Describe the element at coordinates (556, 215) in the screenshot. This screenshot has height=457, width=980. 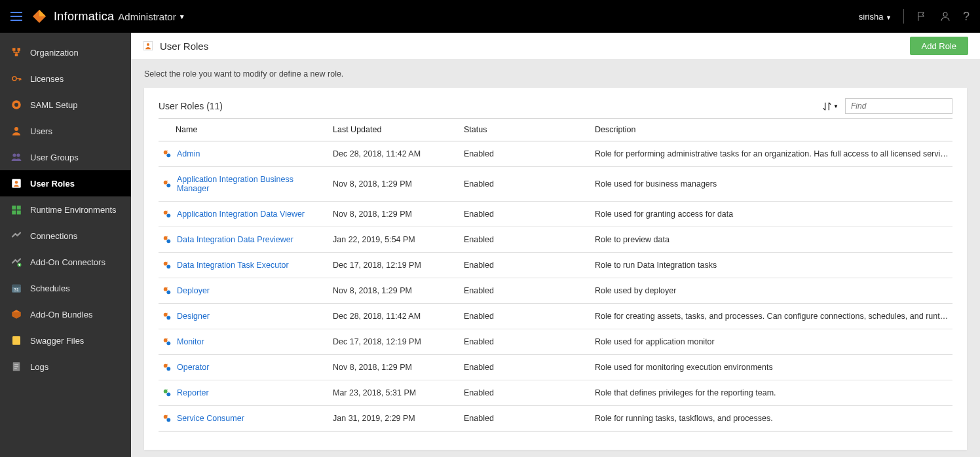
I see `table-row: Application Integration Data Viewer Nov …` at that location.